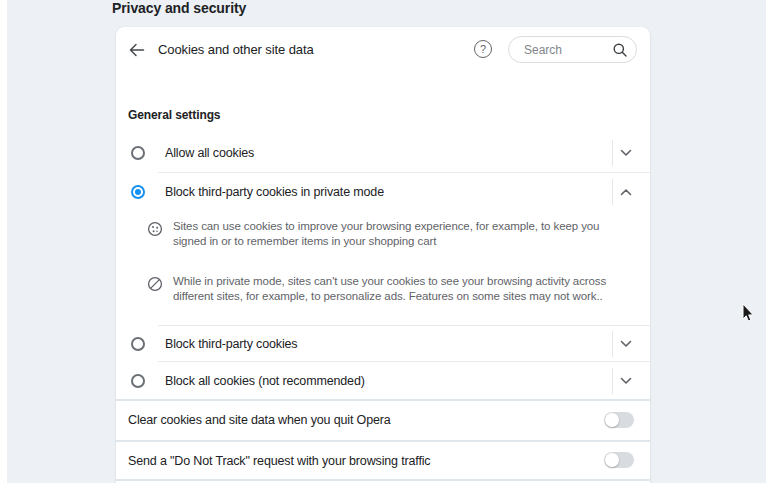  Describe the element at coordinates (383, 153) in the screenshot. I see `radio-row-allow-all-cookies: Allow all cookies` at that location.